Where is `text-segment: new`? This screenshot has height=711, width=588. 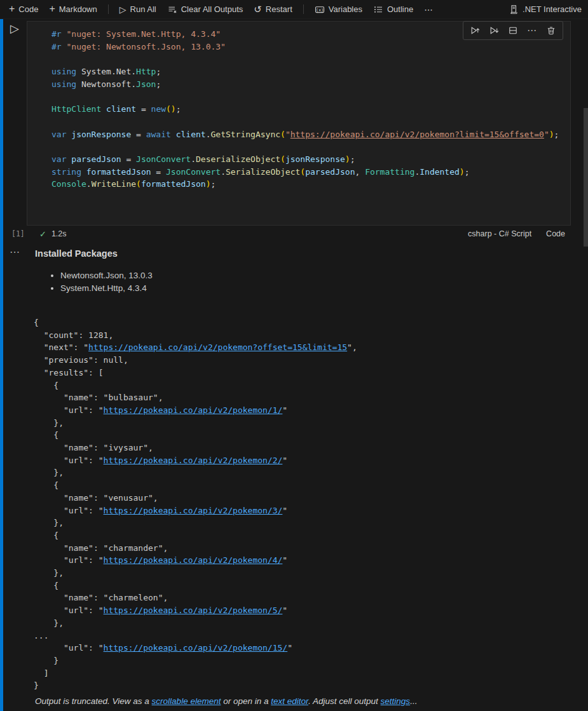
text-segment: new is located at coordinates (159, 109).